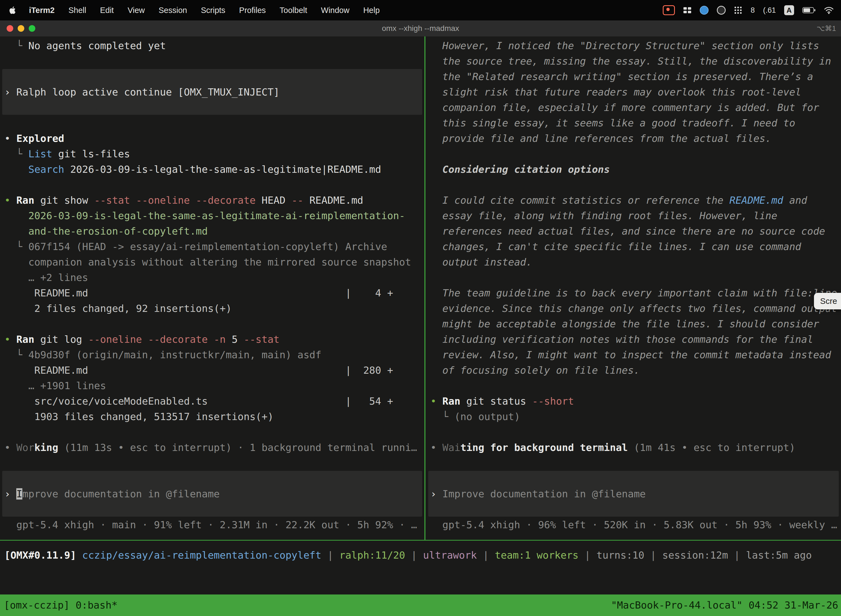 The image size is (841, 616). I want to click on timer-icon: 8, so click(752, 10).